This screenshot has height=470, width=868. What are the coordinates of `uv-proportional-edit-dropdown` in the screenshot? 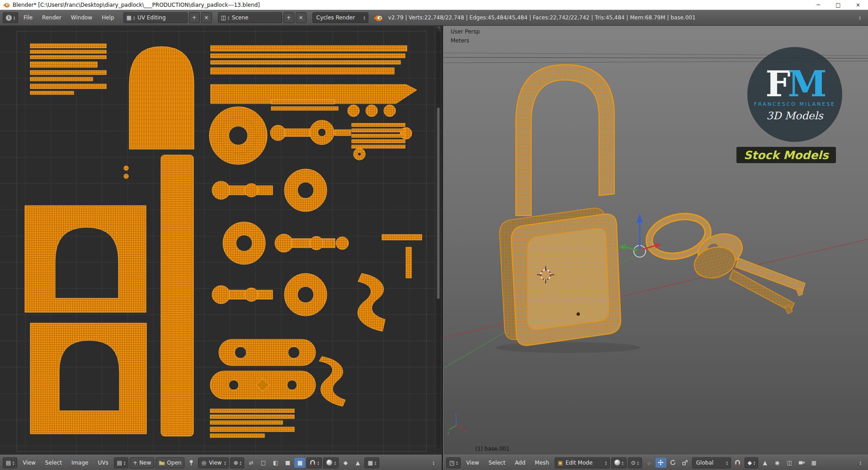 It's located at (331, 463).